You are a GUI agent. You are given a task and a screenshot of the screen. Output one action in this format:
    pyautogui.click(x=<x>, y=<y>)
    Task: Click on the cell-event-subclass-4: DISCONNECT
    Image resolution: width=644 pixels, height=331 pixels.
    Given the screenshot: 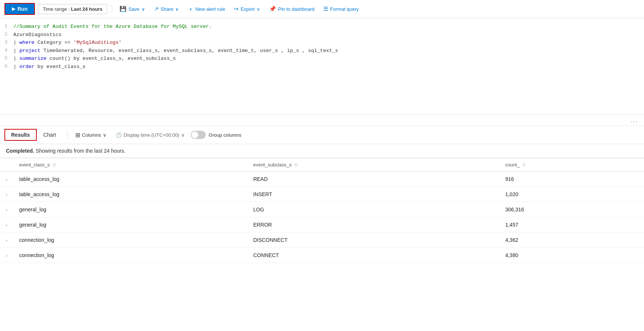 What is the action you would take?
    pyautogui.click(x=373, y=240)
    